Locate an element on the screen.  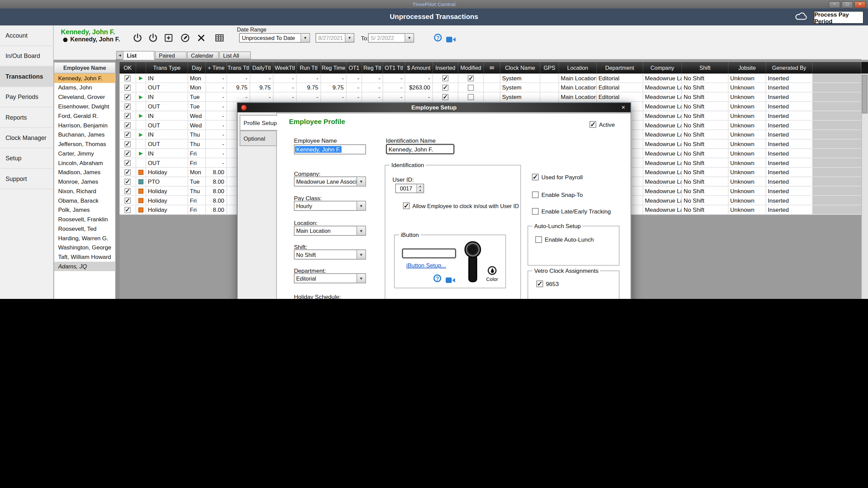
employee-list-item: Monroe, James is located at coordinates (85, 182).